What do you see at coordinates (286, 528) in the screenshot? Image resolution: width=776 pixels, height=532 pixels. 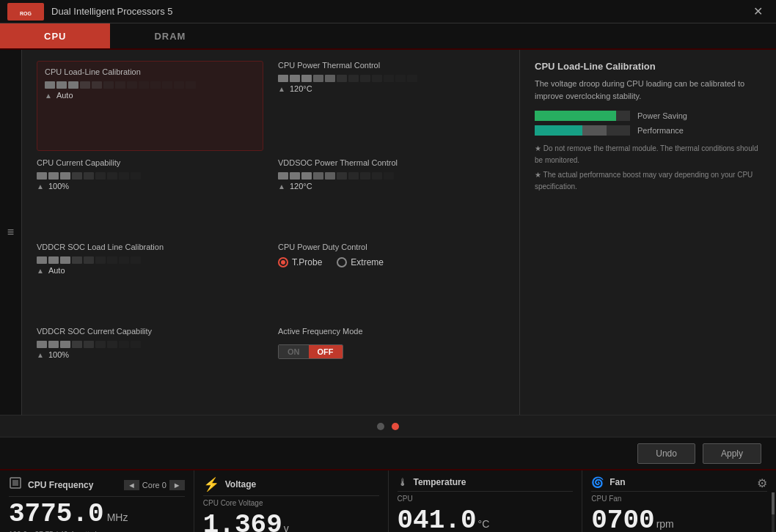 I see `voltage-unit: v` at bounding box center [286, 528].